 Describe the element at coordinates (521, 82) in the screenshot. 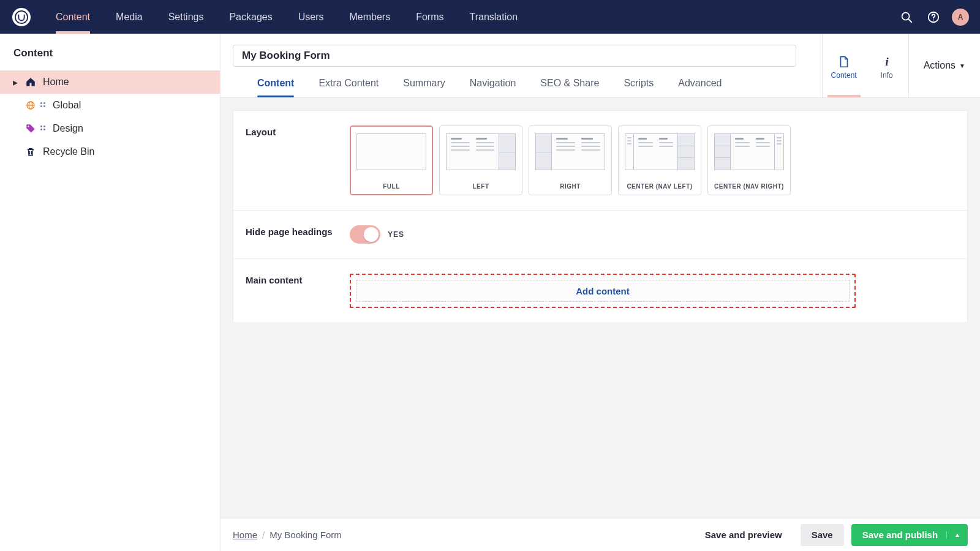

I see `content-tabs: Content Extra Content Summary Navigation…` at that location.